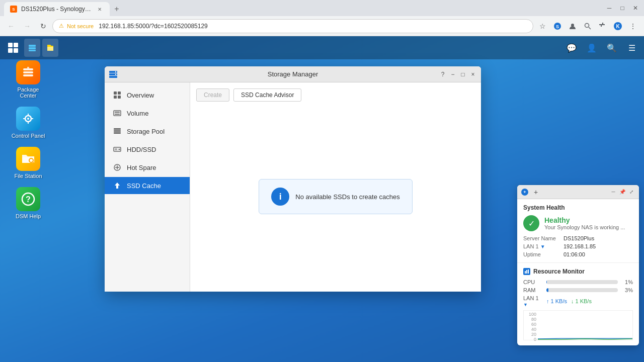  What do you see at coordinates (50, 48) in the screenshot?
I see `file-station-icon` at bounding box center [50, 48].